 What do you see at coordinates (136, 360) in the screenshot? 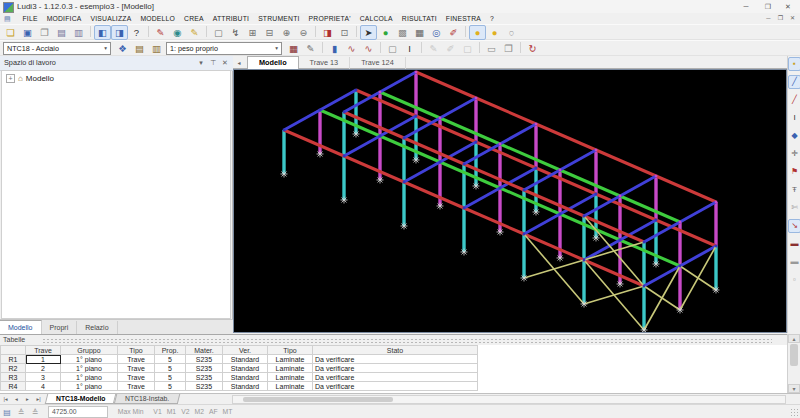
I see `table-cell: Trave` at bounding box center [136, 360].